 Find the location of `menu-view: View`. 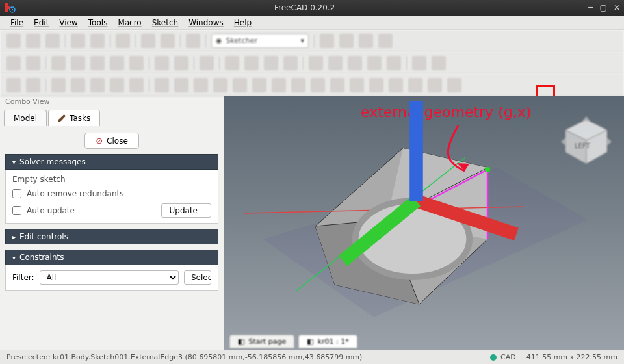

menu-view: View is located at coordinates (68, 23).